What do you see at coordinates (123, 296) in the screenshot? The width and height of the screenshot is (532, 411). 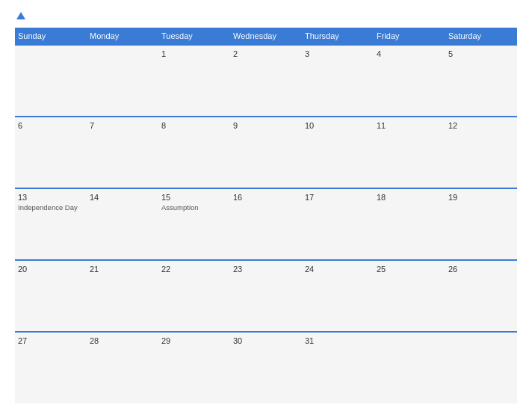 I see `calendar-cell: 21` at bounding box center [123, 296].